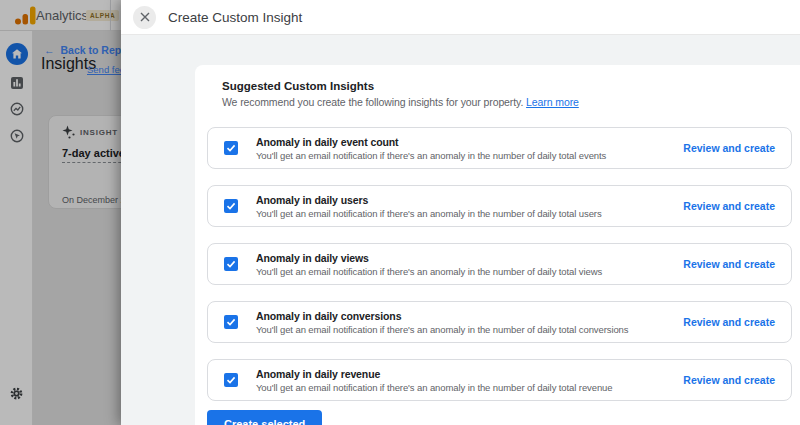 The height and width of the screenshot is (425, 800). I want to click on modal-title: Create Custom Insight, so click(235, 18).